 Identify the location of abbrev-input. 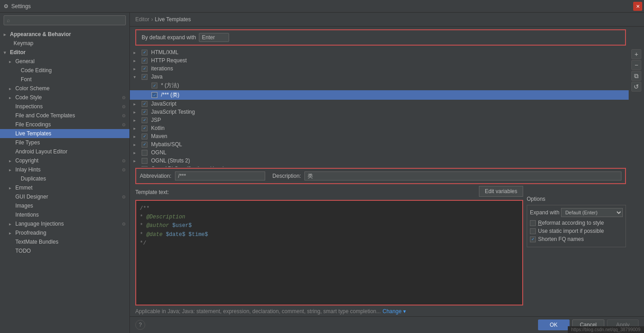
(220, 176).